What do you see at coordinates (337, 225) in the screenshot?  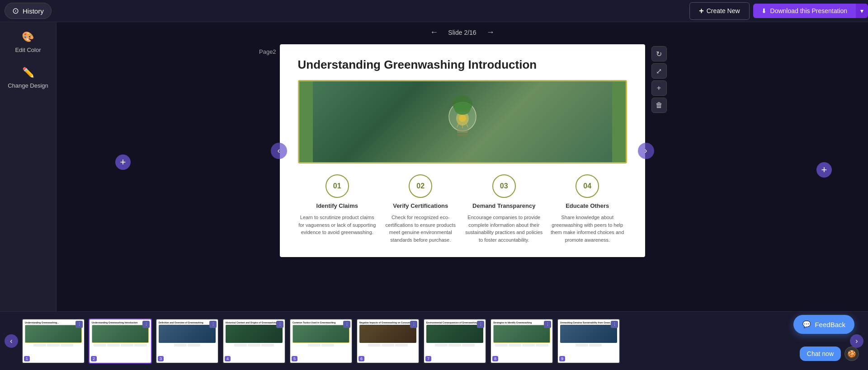 I see `point-desc-1: Learn to scrutinize product claims for v…` at bounding box center [337, 225].